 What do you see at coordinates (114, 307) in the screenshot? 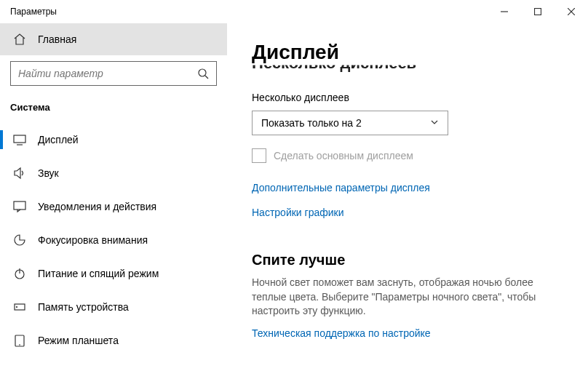
I see `sidebar-item-storage: Память устройства` at bounding box center [114, 307].